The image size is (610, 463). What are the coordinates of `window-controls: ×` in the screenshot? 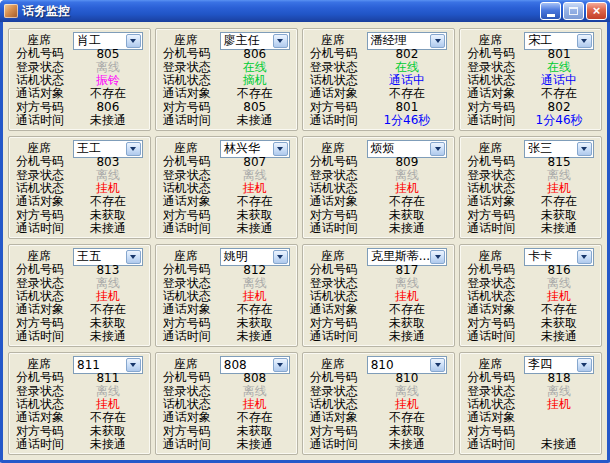 It's located at (574, 11).